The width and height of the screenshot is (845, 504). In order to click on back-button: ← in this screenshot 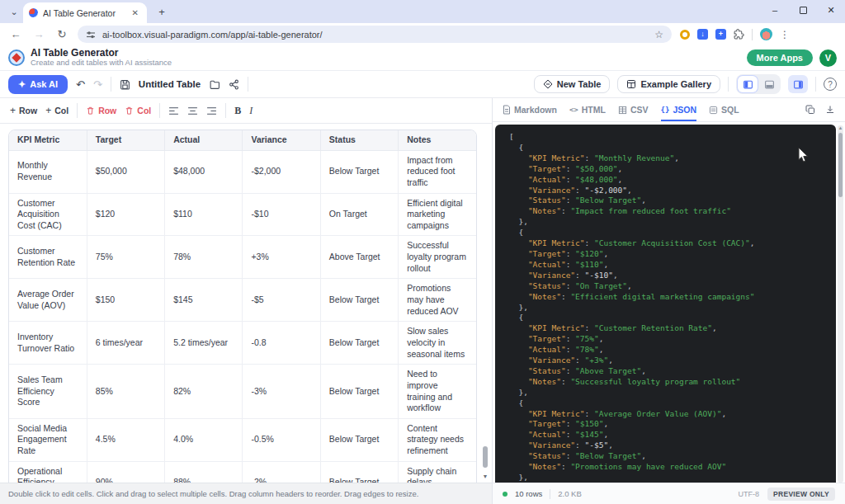, I will do `click(16, 35)`.